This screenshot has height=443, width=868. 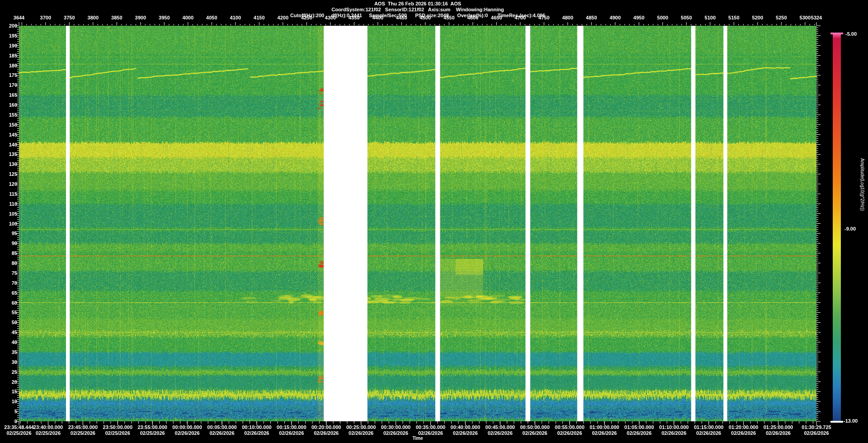 I want to click on record-tick-label: 5300, so click(x=805, y=18).